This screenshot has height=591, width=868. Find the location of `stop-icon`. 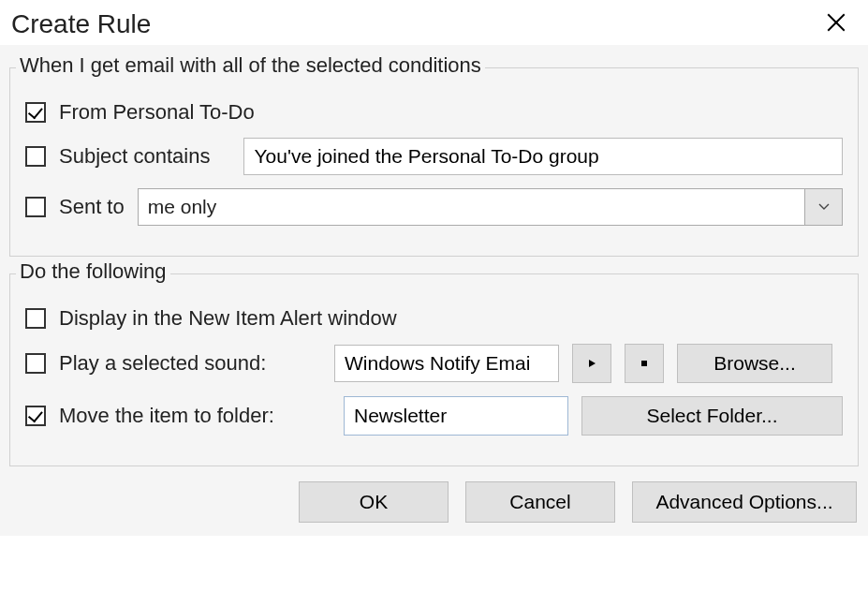

stop-icon is located at coordinates (644, 363).